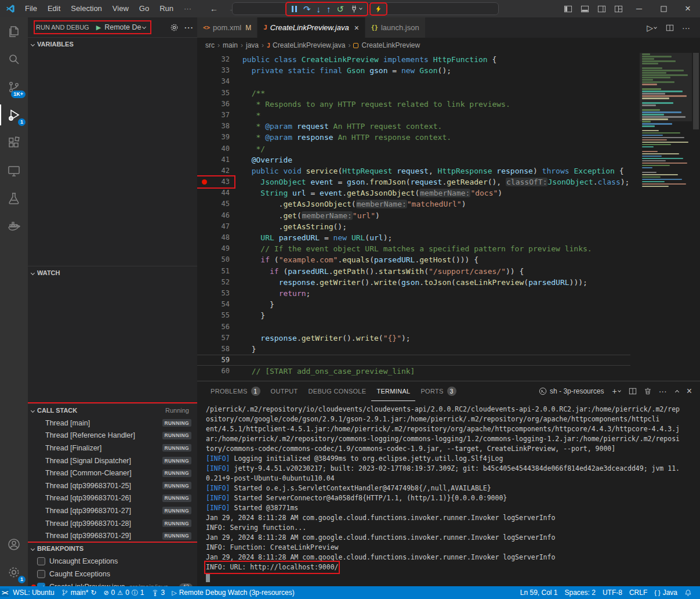 The image size is (700, 599). What do you see at coordinates (414, 127) in the screenshot?
I see `code-line: 38 * @param request An HTTP request cont…` at bounding box center [414, 127].